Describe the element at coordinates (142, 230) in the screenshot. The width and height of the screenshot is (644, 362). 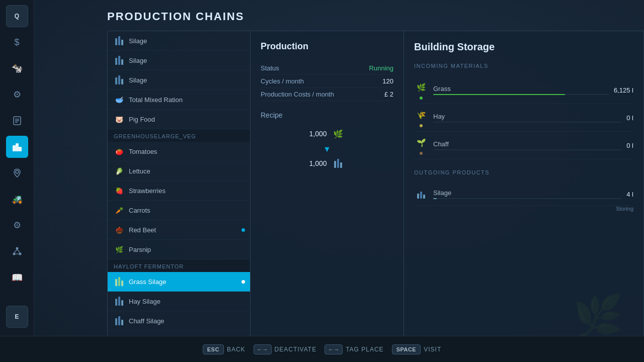
I see `item-label: Red Beet` at that location.